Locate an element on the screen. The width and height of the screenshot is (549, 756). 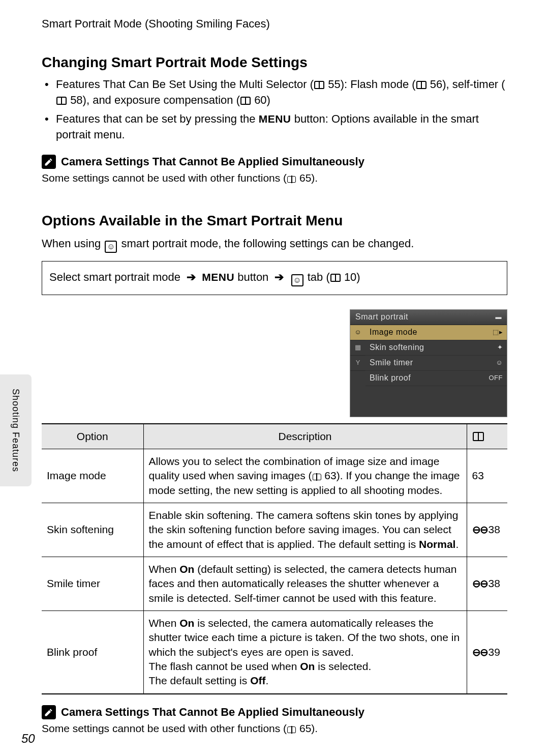
lcd-tab-playback: ▦ is located at coordinates (358, 348).